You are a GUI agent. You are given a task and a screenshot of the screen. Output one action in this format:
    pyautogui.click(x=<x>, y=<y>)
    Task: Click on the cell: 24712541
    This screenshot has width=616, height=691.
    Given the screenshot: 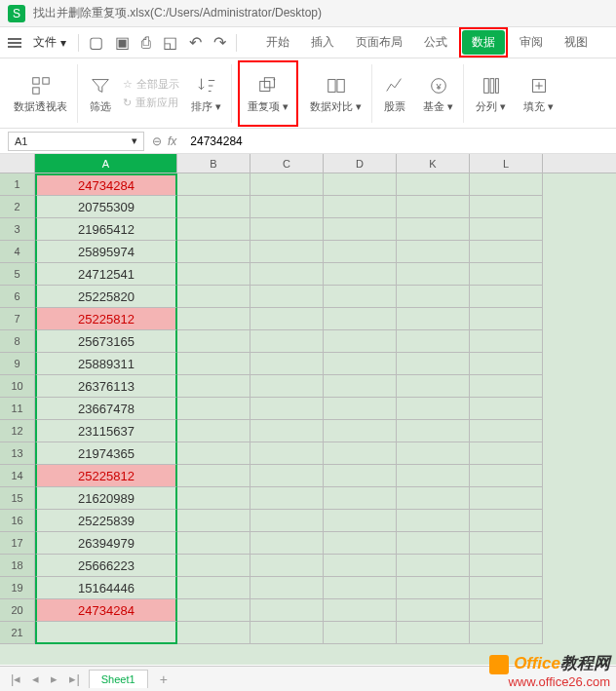 What is the action you would take?
    pyautogui.click(x=106, y=275)
    